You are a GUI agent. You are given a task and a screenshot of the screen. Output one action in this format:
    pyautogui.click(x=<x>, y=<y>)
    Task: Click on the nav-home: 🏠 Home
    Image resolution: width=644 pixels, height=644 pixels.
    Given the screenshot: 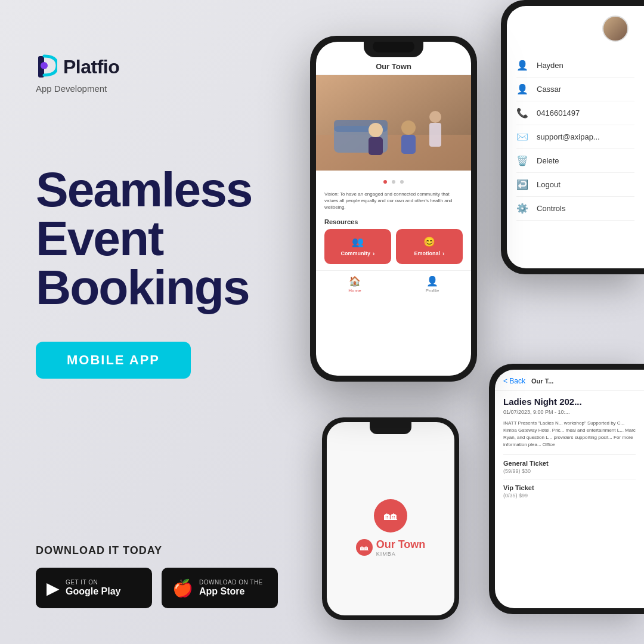 What is the action you would take?
    pyautogui.click(x=355, y=284)
    